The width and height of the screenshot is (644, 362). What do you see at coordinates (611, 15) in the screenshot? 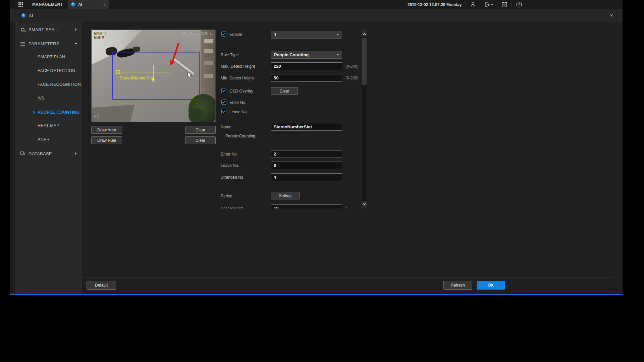
I see `close-button: ×` at bounding box center [611, 15].